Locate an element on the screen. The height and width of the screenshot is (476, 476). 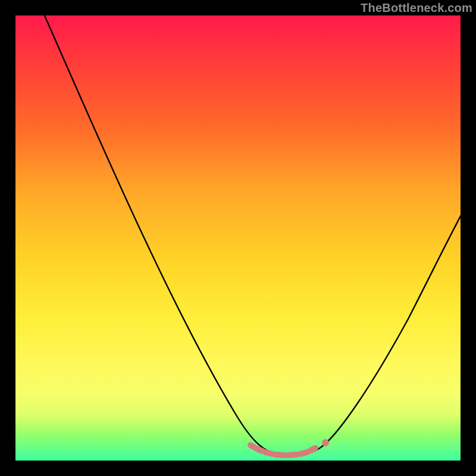
watermark-text: TheBottleneck.com is located at coordinates (416, 8).